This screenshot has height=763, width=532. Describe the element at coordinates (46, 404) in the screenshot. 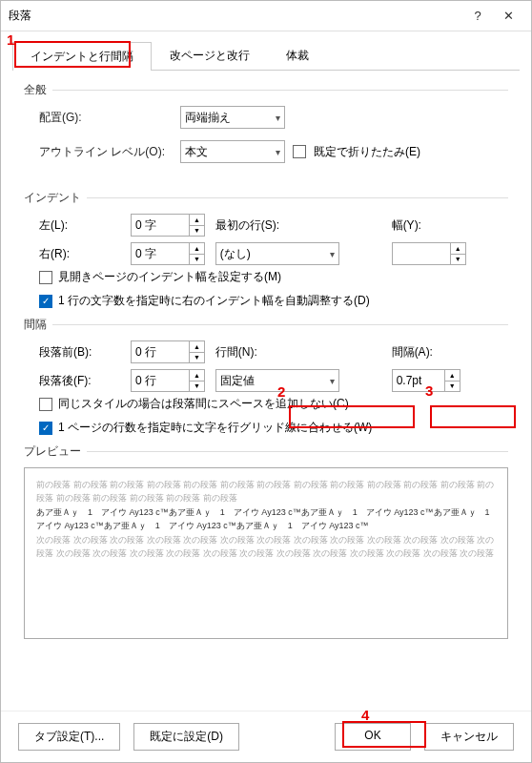

I see `no-space-checkbox` at that location.